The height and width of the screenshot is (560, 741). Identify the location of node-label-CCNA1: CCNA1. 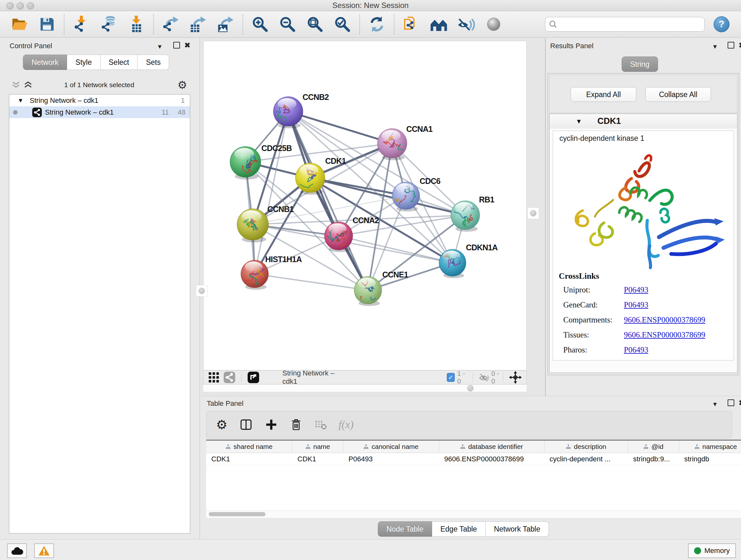
(419, 129).